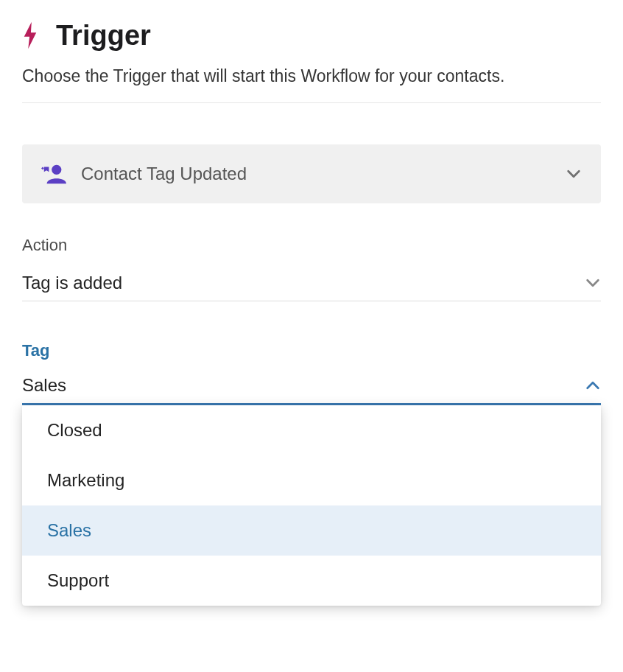 The height and width of the screenshot is (672, 623). Describe the element at coordinates (316, 174) in the screenshot. I see `trigger-selected-label: Contact Tag Updated` at that location.